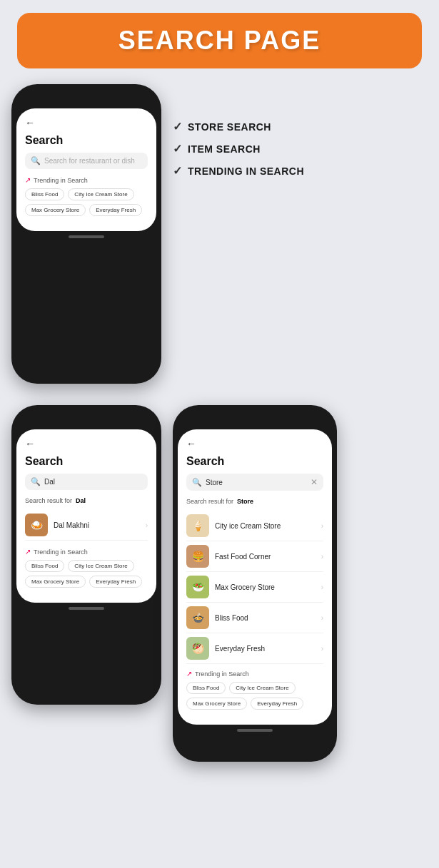  What do you see at coordinates (86, 99) in the screenshot?
I see `notch` at bounding box center [86, 99].